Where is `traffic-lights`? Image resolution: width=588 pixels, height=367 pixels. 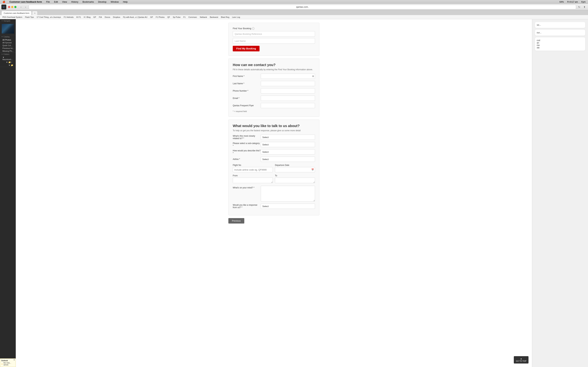 traffic-lights is located at coordinates (12, 7).